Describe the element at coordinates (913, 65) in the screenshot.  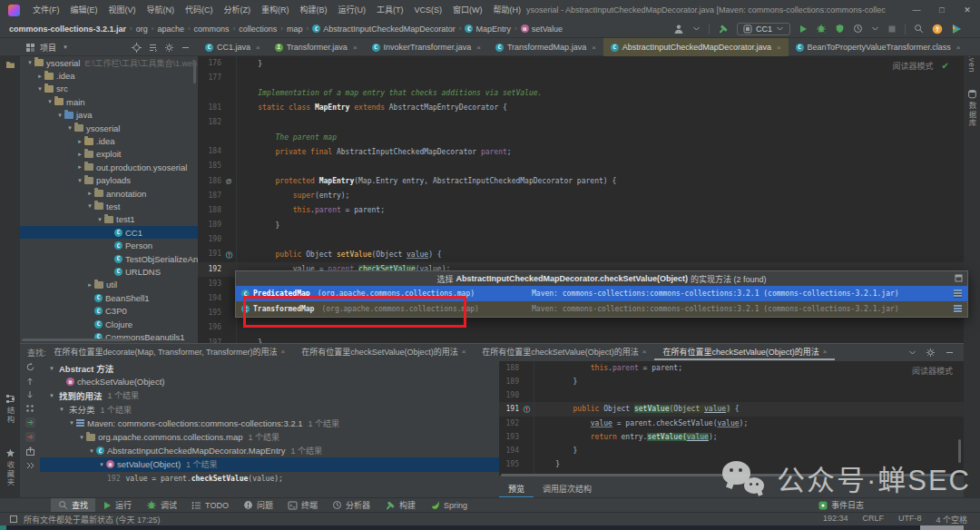
I see `reader-mode-label: 阅读器模式` at that location.